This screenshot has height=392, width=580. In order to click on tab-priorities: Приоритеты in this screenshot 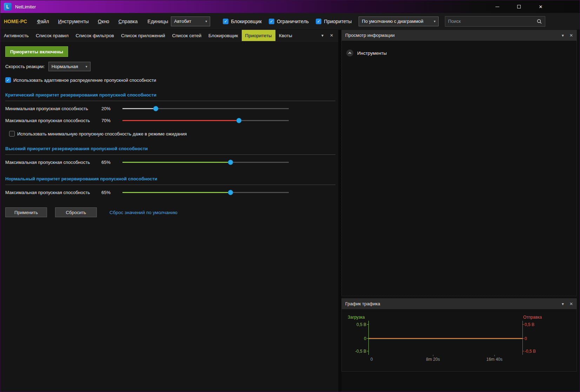, I will do `click(259, 35)`.